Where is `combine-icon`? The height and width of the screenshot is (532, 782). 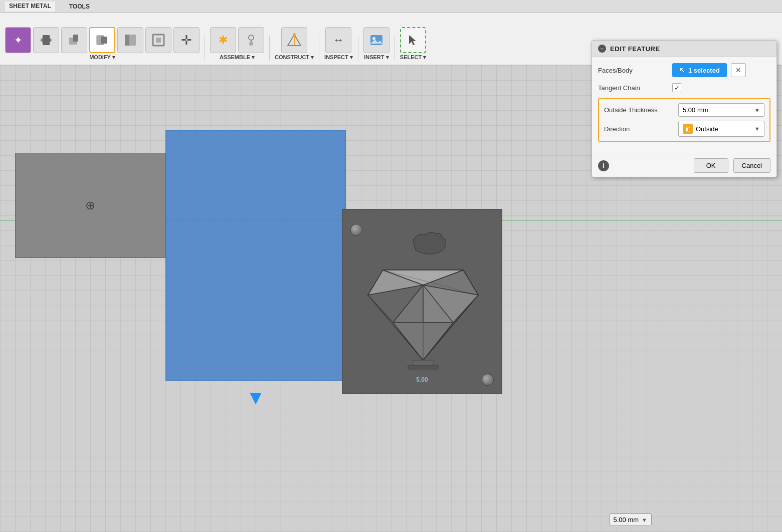
combine-icon is located at coordinates (130, 40).